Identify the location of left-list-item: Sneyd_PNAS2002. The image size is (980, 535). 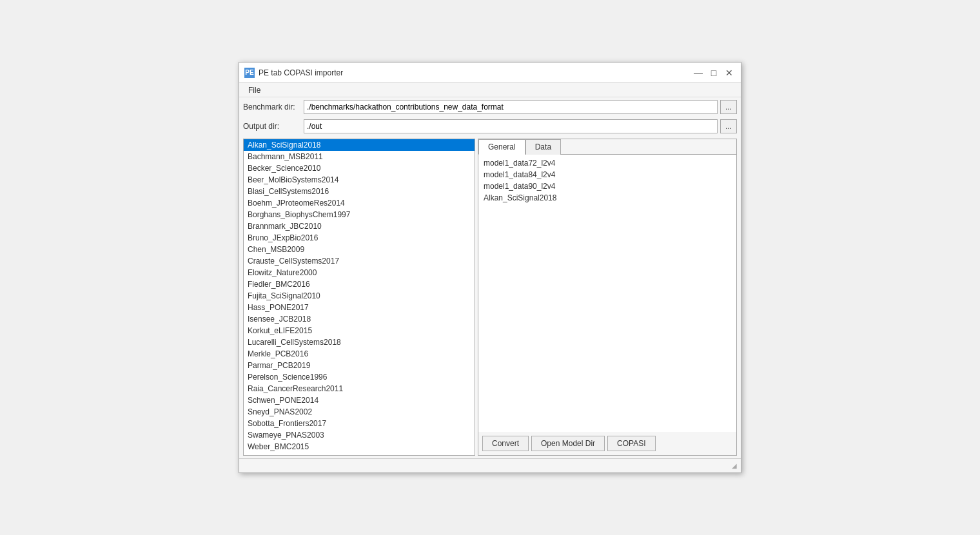
(359, 412).